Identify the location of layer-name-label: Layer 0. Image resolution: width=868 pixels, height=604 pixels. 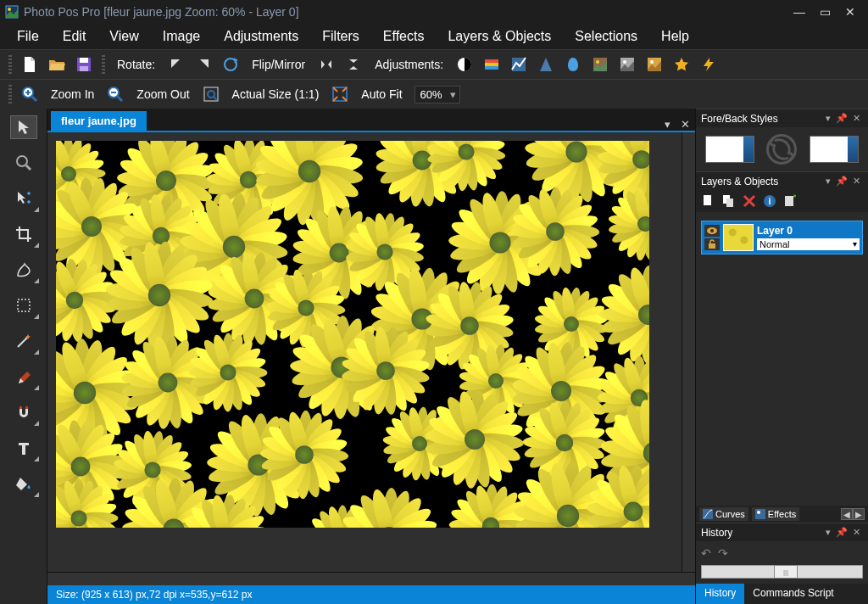
(809, 231).